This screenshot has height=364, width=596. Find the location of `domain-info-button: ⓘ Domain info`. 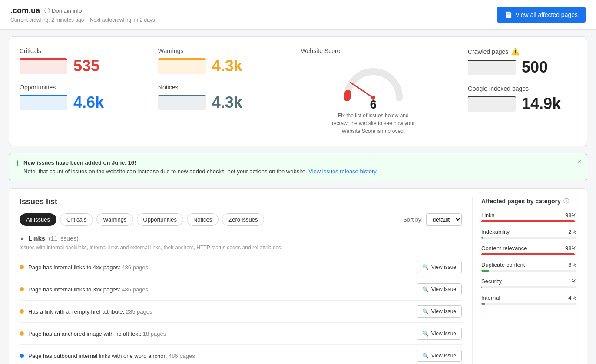

domain-info-button: ⓘ Domain info is located at coordinates (63, 11).